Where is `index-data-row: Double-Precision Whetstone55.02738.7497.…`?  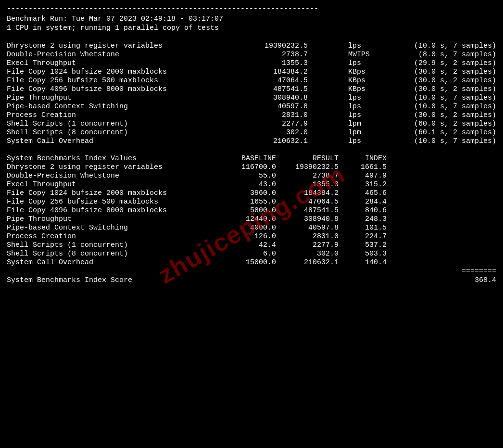 index-data-row: Double-Precision Whetstone55.02738.7497.… is located at coordinates (252, 176).